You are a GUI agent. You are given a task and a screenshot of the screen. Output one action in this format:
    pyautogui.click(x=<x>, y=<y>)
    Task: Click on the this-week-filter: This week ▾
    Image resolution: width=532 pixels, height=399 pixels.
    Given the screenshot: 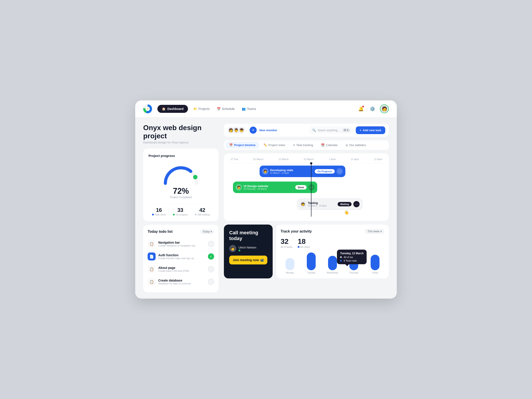 What is the action you would take?
    pyautogui.click(x=375, y=231)
    